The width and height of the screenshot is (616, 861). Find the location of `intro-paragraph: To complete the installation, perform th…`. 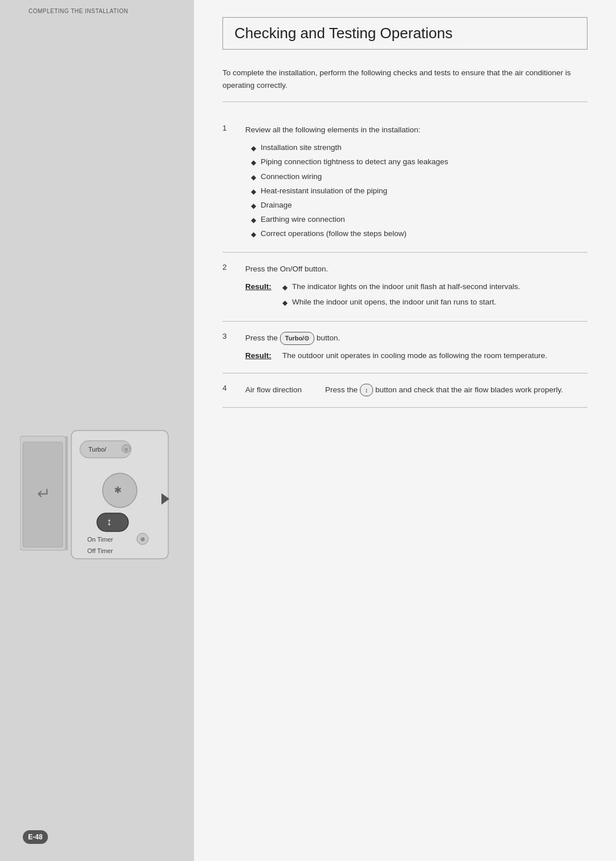

intro-paragraph: To complete the installation, perform th… is located at coordinates (405, 84).